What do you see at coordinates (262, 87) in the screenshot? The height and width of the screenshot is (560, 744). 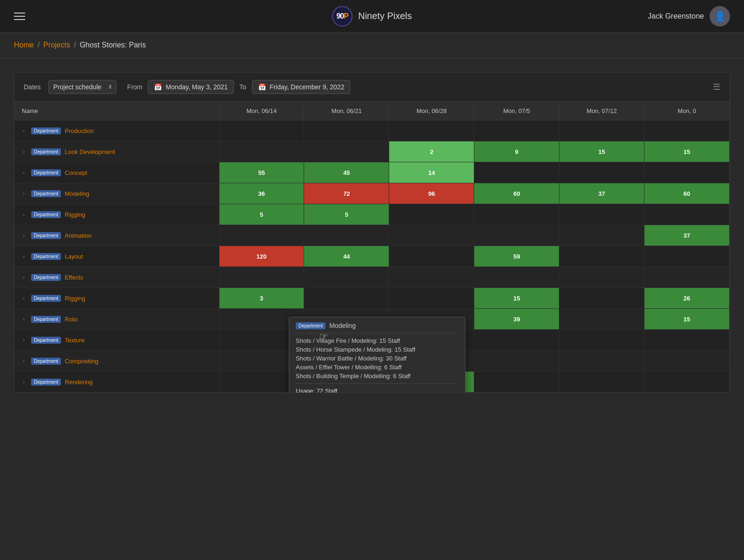 I see `to-calendar-icon: 📅` at bounding box center [262, 87].